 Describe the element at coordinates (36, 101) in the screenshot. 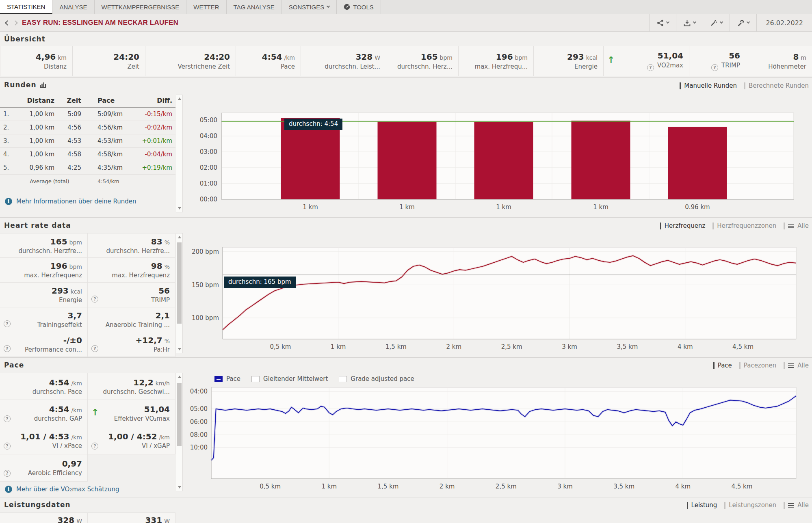

I see `col-distanz: Distanz` at that location.